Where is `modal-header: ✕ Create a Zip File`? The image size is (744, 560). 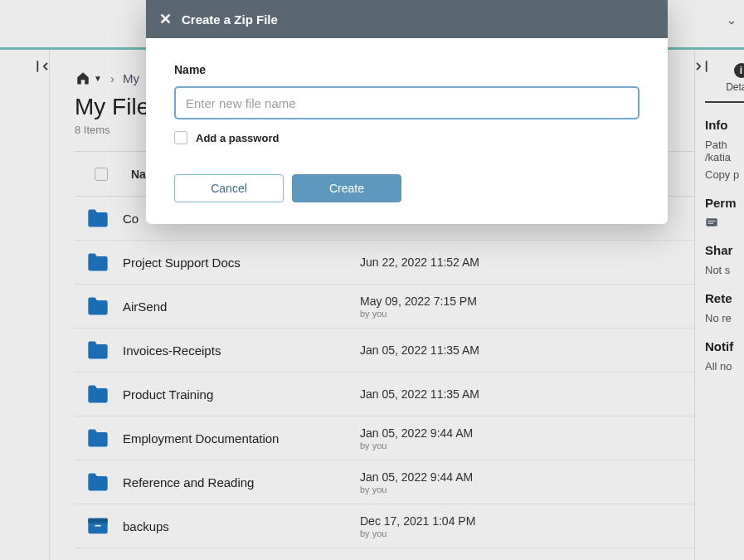
modal-header: ✕ Create a Zip File is located at coordinates (406, 19).